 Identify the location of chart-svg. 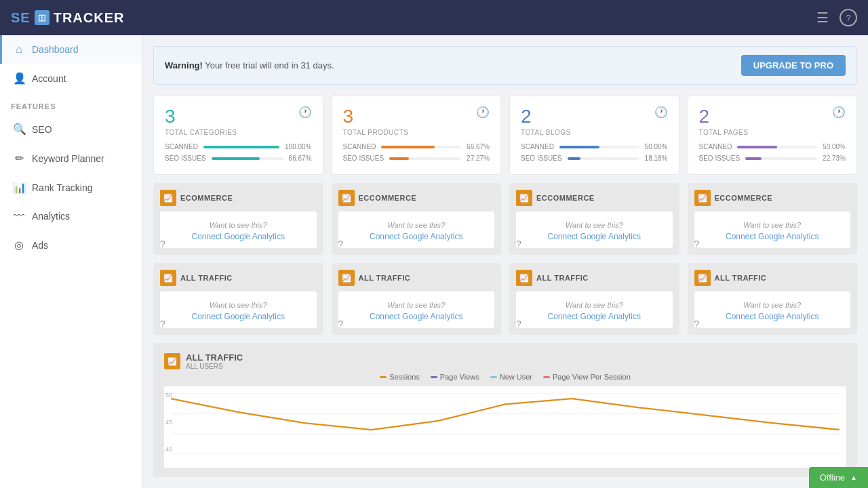
(505, 424).